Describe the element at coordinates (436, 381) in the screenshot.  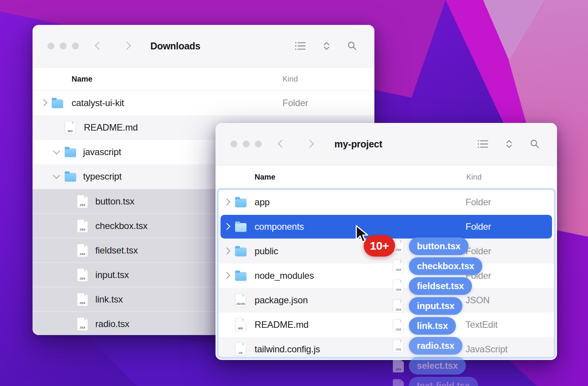
I see `drag-ghost-item: JSX text-field.tsx` at that location.